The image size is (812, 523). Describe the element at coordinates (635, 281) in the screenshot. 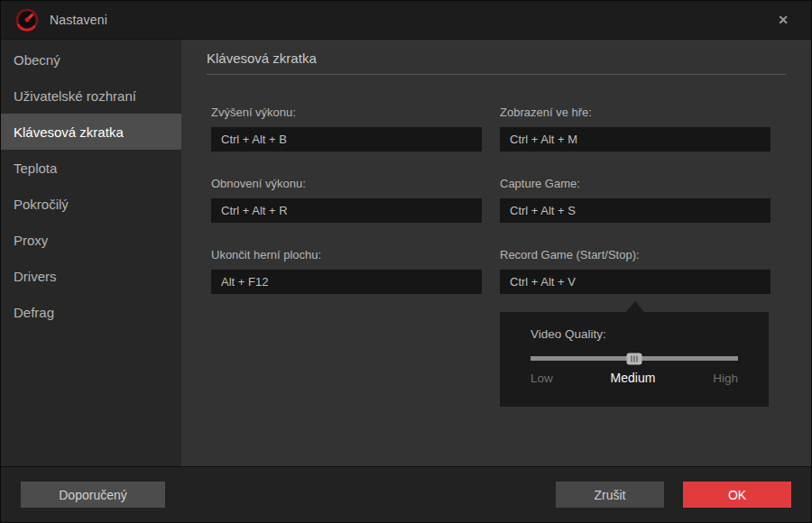

I see `hotkey-input-record-game` at that location.